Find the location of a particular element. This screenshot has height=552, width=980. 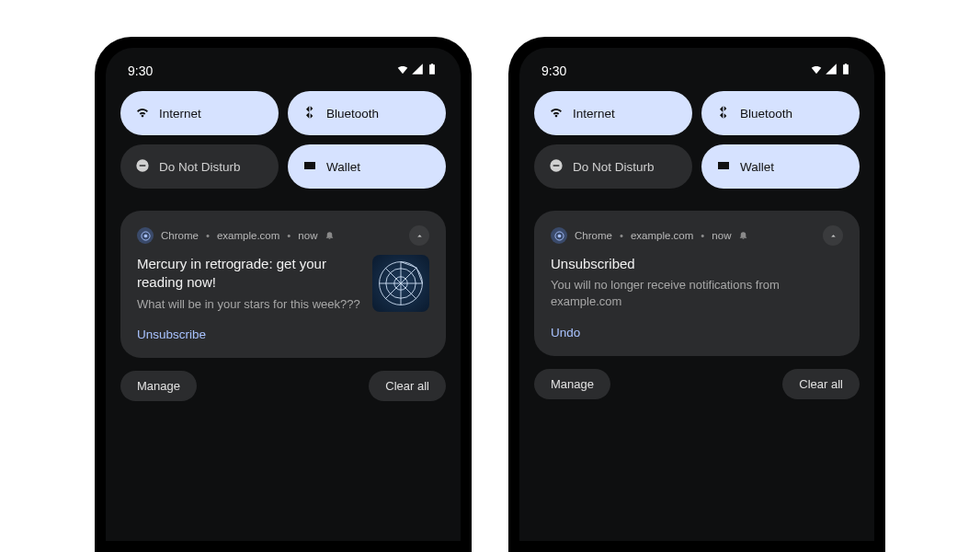

notification-body: Mercury in retrograde: get your reading … is located at coordinates (283, 283).